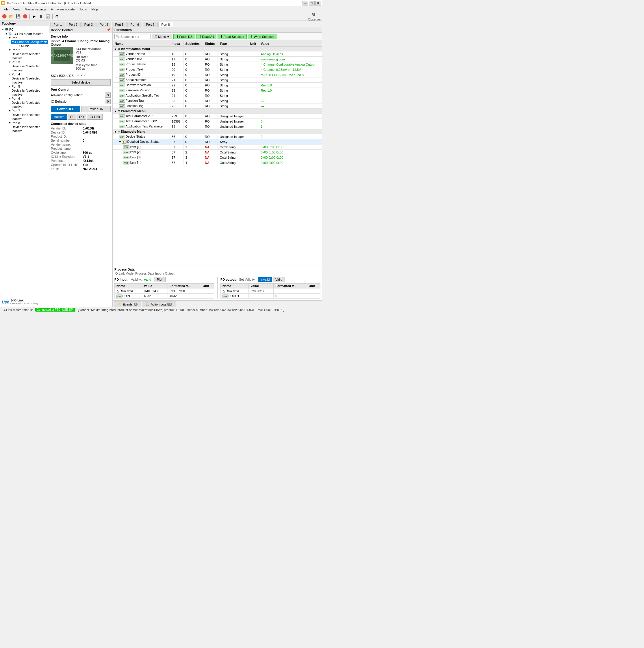  Describe the element at coordinates (28, 50) in the screenshot. I see `tree-item-port2: ▼ Port 2` at that location.